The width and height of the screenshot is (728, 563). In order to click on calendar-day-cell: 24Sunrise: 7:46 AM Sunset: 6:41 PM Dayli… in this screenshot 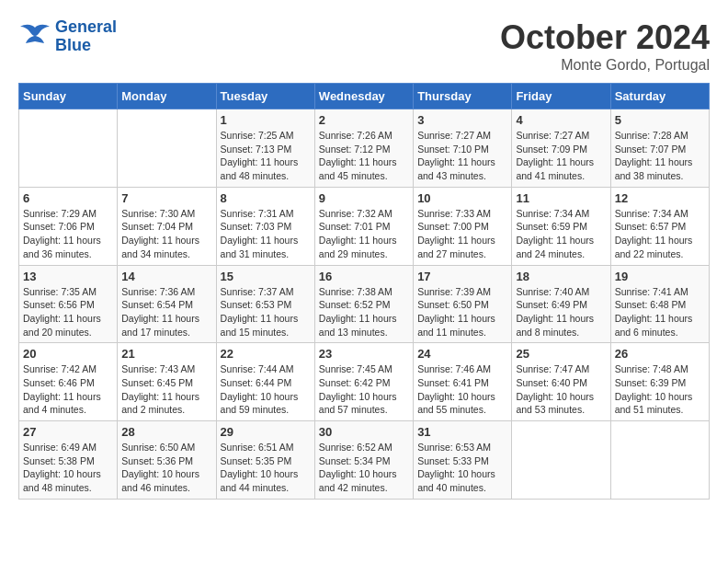, I will do `click(463, 383)`.